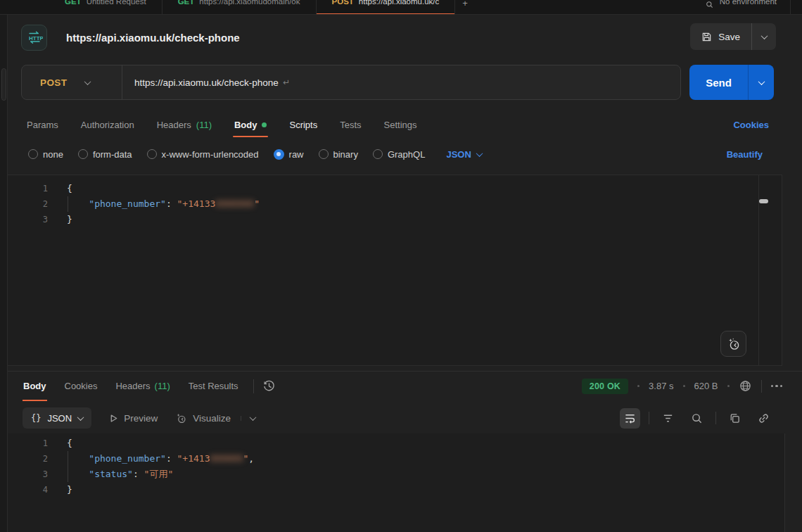 The height and width of the screenshot is (532, 802). What do you see at coordinates (744, 155) in the screenshot?
I see `beautify-link: Beautify` at bounding box center [744, 155].